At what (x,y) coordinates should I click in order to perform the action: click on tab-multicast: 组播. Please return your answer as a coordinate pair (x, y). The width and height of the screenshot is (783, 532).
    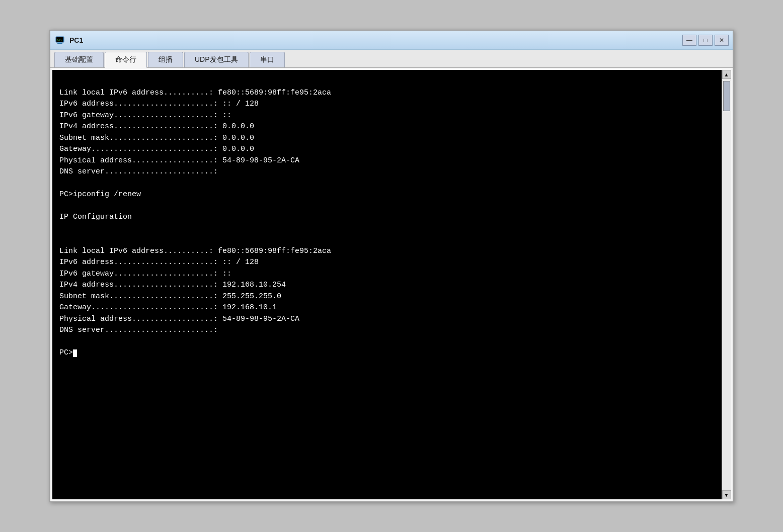
    Looking at the image, I should click on (166, 59).